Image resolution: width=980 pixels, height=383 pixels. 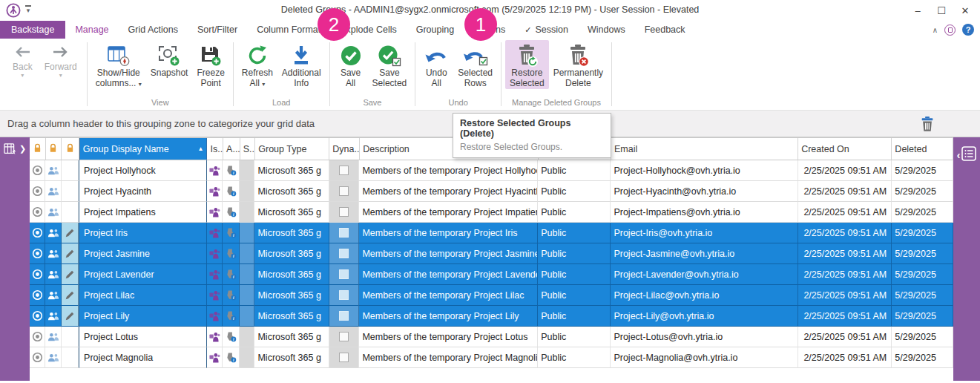 What do you see at coordinates (491, 316) in the screenshot?
I see `table-row: Project LilyiMicrosoft 365 gMembers of t…` at bounding box center [491, 316].